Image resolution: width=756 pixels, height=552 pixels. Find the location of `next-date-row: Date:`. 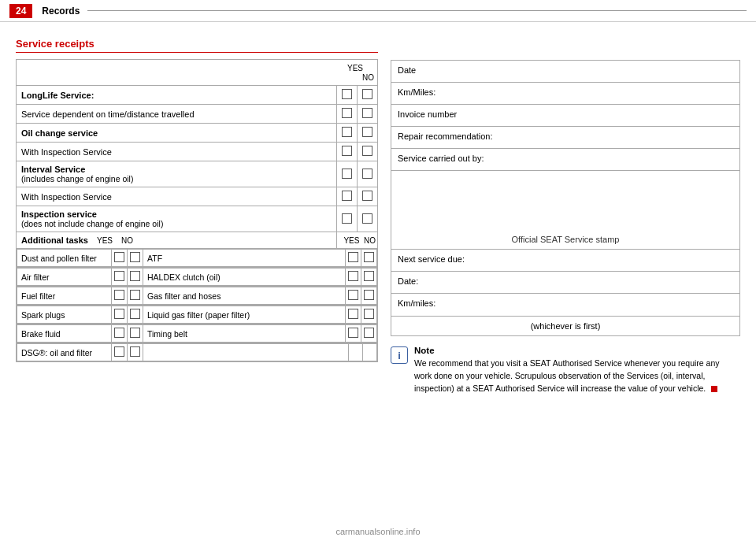

next-date-row: Date: is located at coordinates (565, 283).